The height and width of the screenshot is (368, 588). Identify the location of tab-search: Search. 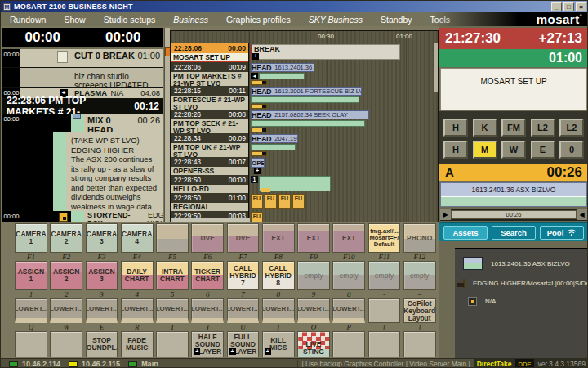
(514, 232).